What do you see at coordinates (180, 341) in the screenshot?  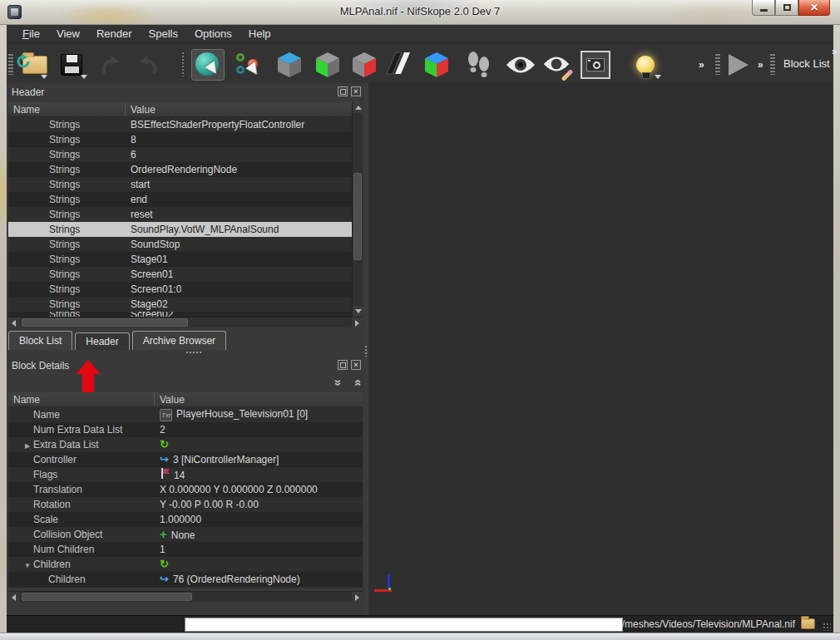 I see `tab-archive-browser: Archive Browser` at bounding box center [180, 341].